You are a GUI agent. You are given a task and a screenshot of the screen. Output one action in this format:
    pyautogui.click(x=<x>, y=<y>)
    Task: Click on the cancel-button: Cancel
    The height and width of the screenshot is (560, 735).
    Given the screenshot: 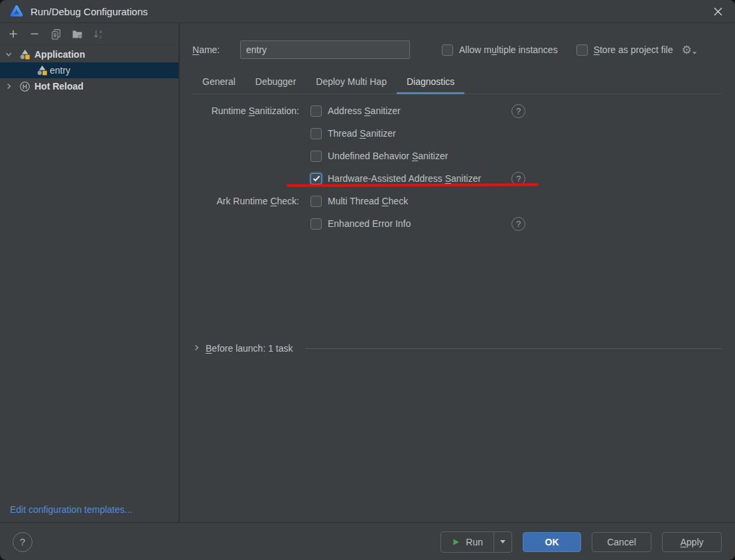 What is the action you would take?
    pyautogui.click(x=622, y=542)
    